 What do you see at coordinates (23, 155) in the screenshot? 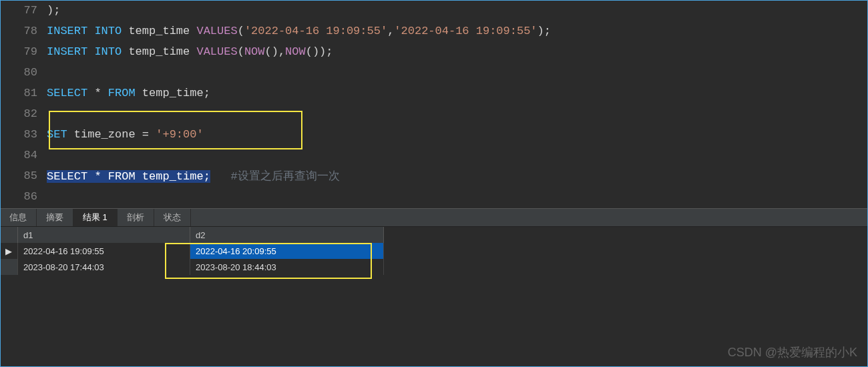
I see `line-number: 84` at bounding box center [23, 155].